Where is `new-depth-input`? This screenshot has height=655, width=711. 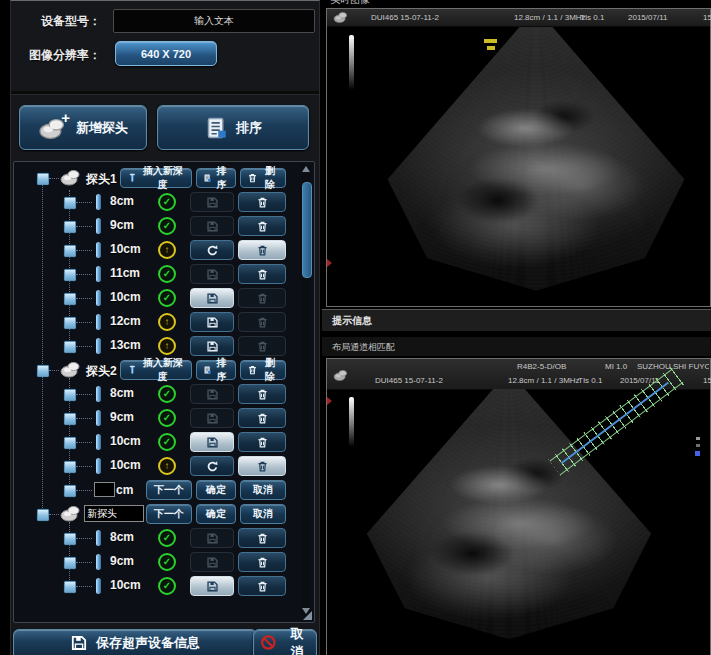 new-depth-input is located at coordinates (104, 490).